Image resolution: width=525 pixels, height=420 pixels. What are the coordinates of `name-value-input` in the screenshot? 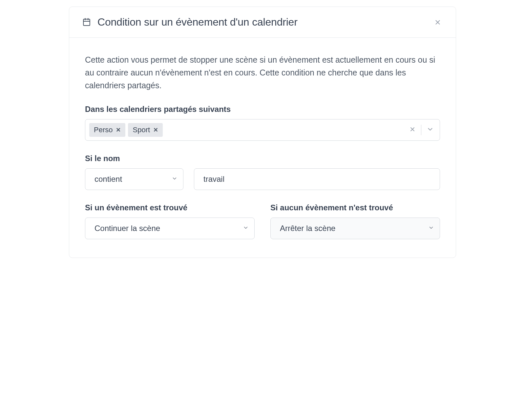 It's located at (317, 179).